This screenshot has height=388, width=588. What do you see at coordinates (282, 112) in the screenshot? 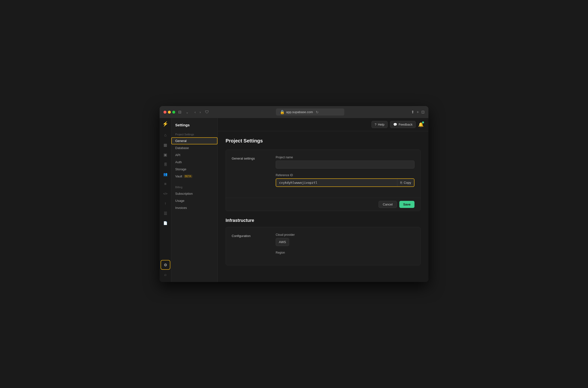
I see `lock-icon: 🔒` at bounding box center [282, 112].